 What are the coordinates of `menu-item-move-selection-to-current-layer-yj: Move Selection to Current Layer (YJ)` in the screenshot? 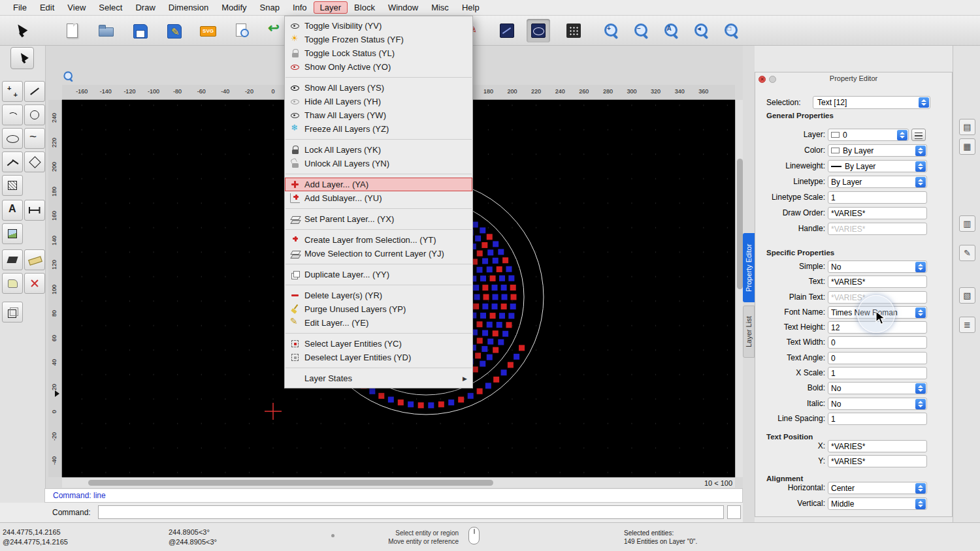 It's located at (379, 253).